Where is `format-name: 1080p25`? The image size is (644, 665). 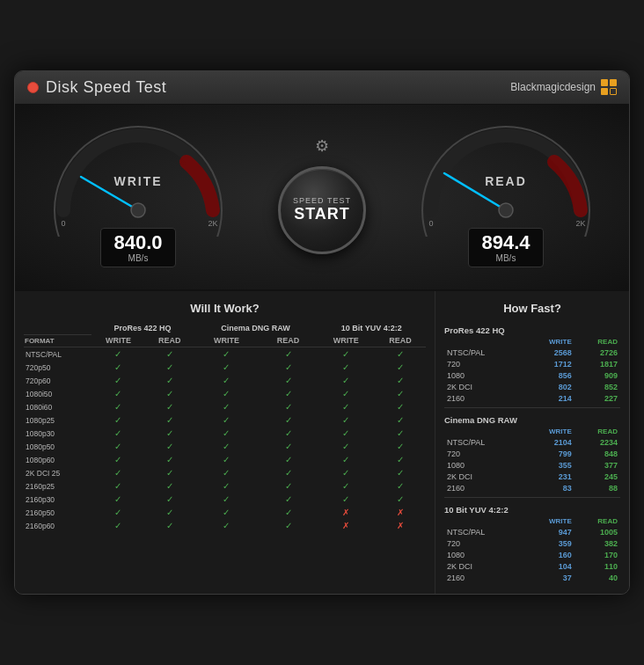 format-name: 1080p25 is located at coordinates (58, 420).